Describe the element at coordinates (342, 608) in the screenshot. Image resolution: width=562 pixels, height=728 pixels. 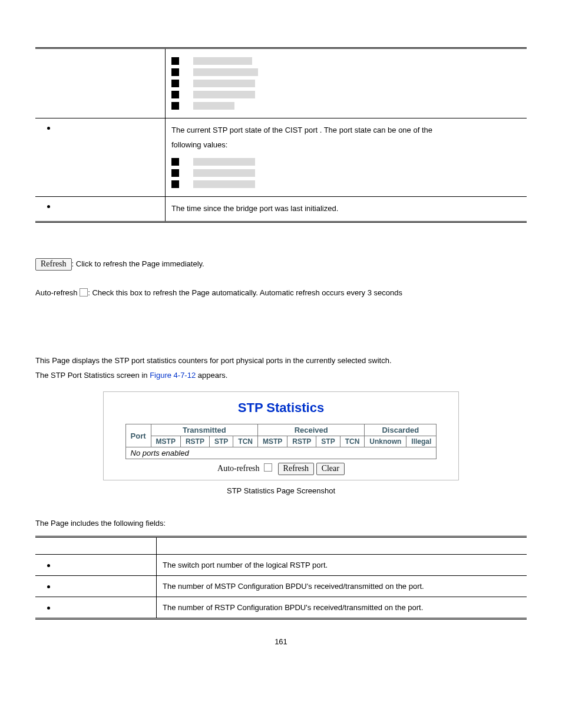
I see `field-rstp-desc: The number of RSTP Configuration BPDU's …` at that location.